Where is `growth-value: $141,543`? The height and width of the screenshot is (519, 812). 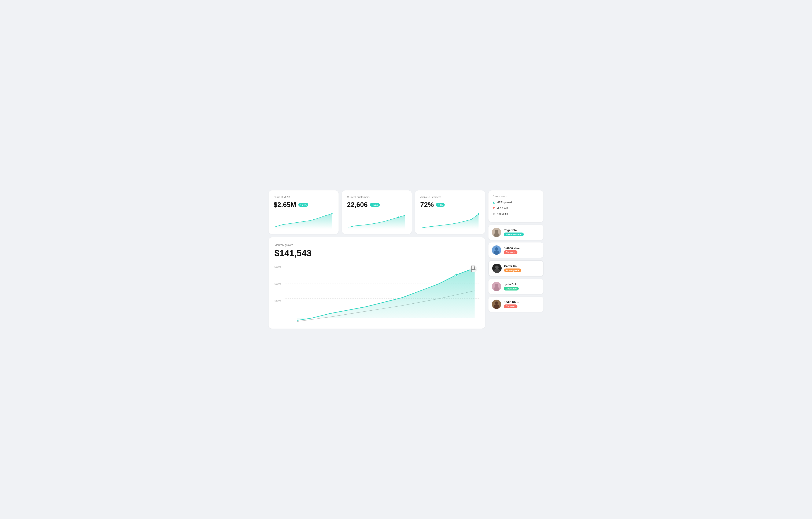
growth-value: $141,543 is located at coordinates (377, 253).